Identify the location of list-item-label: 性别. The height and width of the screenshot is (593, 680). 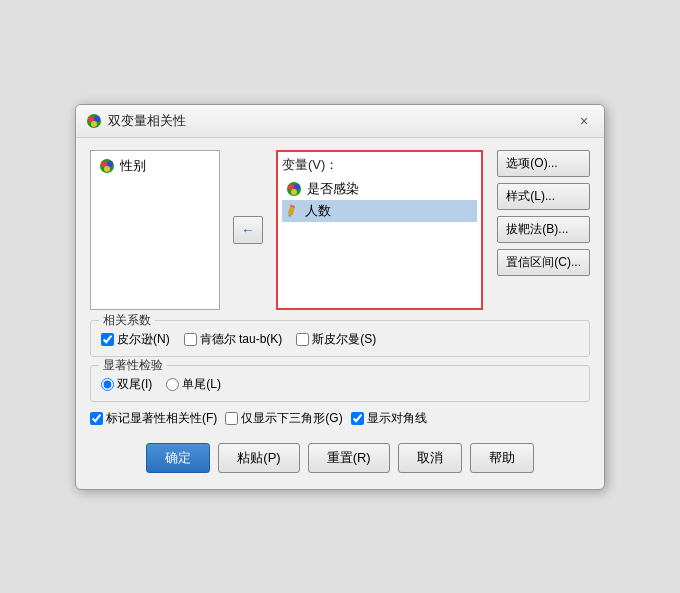
(133, 166).